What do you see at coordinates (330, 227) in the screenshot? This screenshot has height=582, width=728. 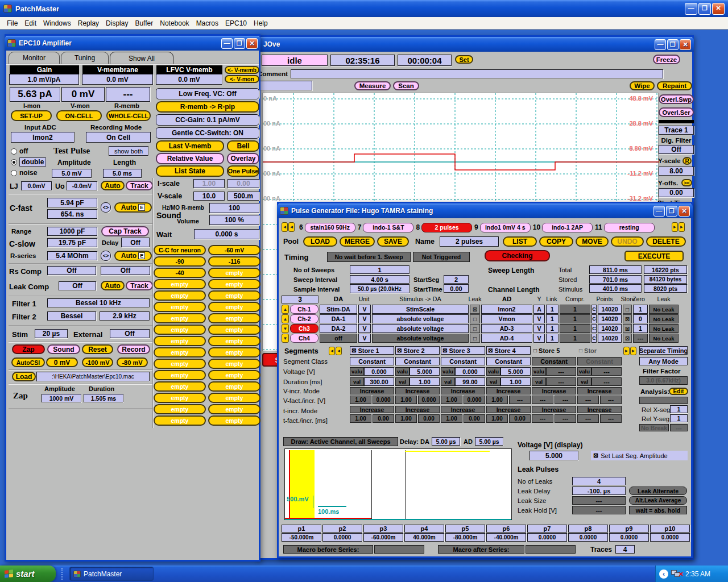 I see `pool-tab: stain160 50Hz` at bounding box center [330, 227].